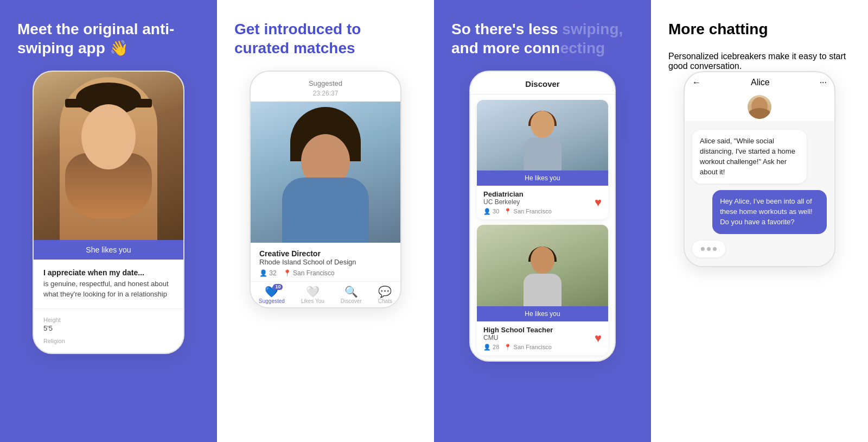 This screenshot has height=442, width=868. What do you see at coordinates (108, 250) in the screenshot?
I see `likes-bar-1: She likes you` at bounding box center [108, 250].